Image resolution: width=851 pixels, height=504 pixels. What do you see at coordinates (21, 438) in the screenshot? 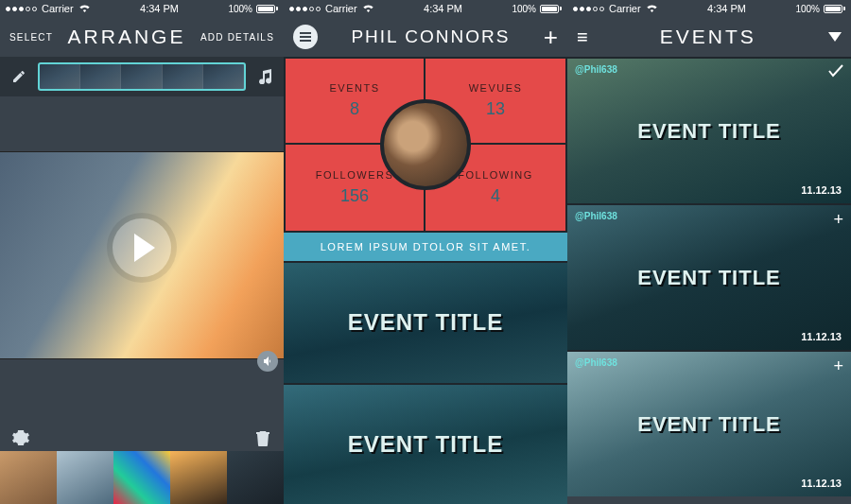
I see `settings-icon` at bounding box center [21, 438].